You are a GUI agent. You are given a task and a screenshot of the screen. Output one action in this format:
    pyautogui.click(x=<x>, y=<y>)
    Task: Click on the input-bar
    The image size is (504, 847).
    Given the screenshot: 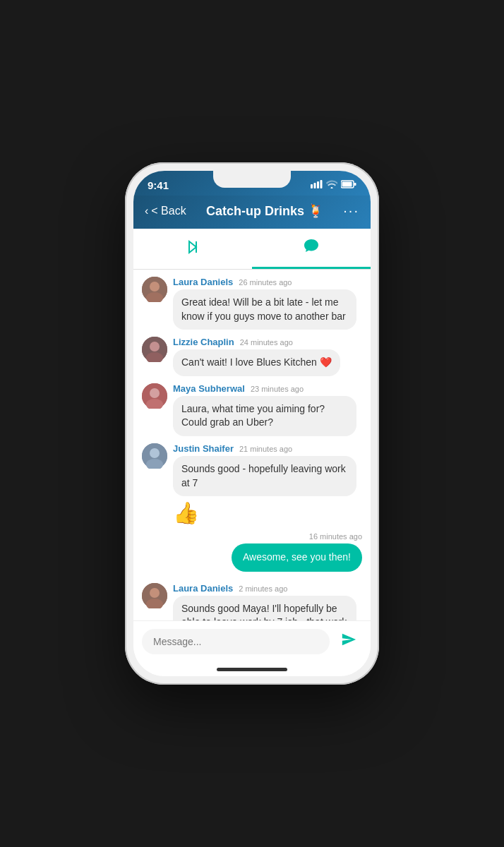 What is the action you would take?
    pyautogui.click(x=252, y=641)
    